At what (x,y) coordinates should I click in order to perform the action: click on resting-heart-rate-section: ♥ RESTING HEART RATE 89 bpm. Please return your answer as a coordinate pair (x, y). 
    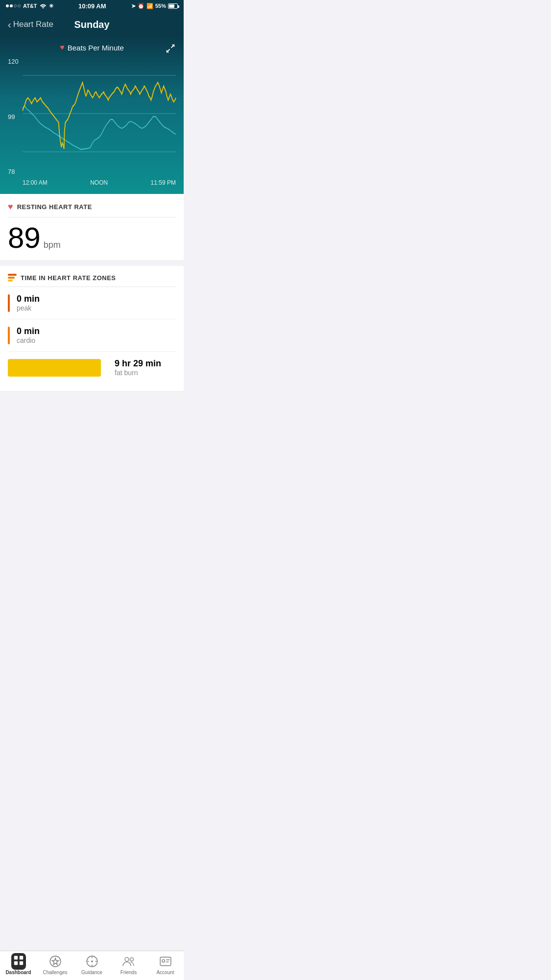
    Looking at the image, I should click on (92, 227).